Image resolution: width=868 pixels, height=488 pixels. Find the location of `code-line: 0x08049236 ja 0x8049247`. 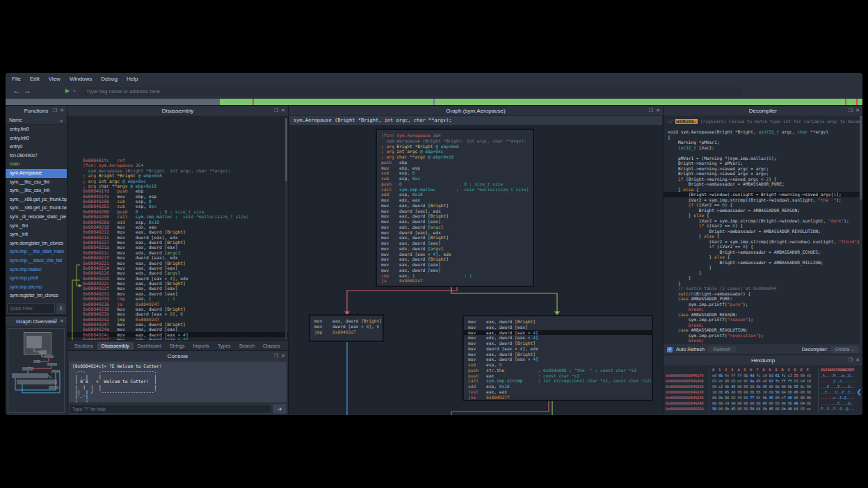

code-line: 0x08049236 ja 0x8049247 is located at coordinates (185, 304).